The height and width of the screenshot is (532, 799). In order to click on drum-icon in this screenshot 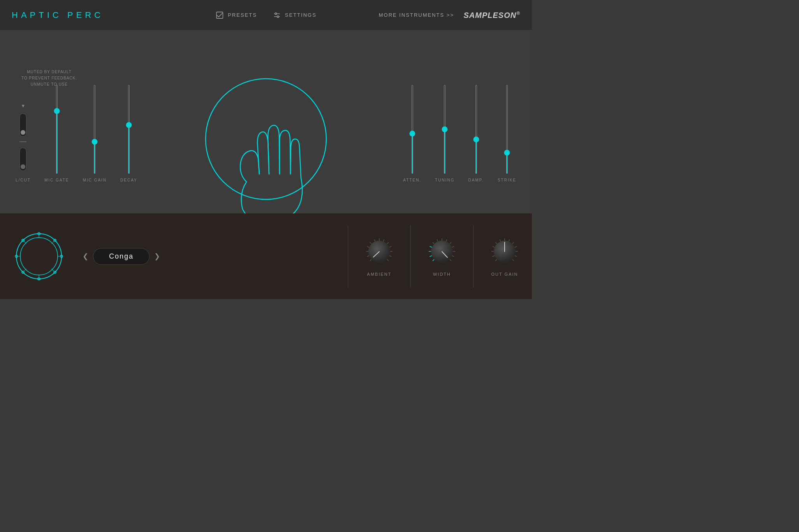, I will do `click(39, 256)`.